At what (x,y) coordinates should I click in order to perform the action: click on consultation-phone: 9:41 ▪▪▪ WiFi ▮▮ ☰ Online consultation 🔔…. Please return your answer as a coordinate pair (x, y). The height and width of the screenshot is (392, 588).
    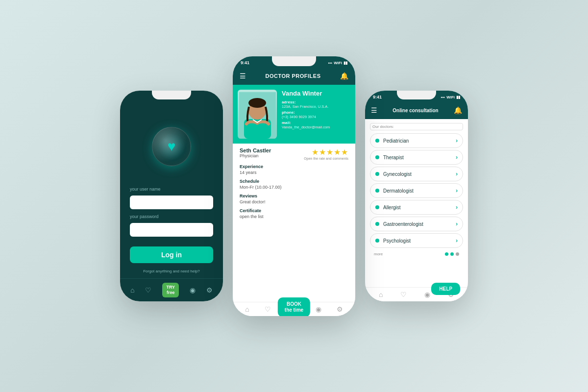
    Looking at the image, I should click on (416, 196).